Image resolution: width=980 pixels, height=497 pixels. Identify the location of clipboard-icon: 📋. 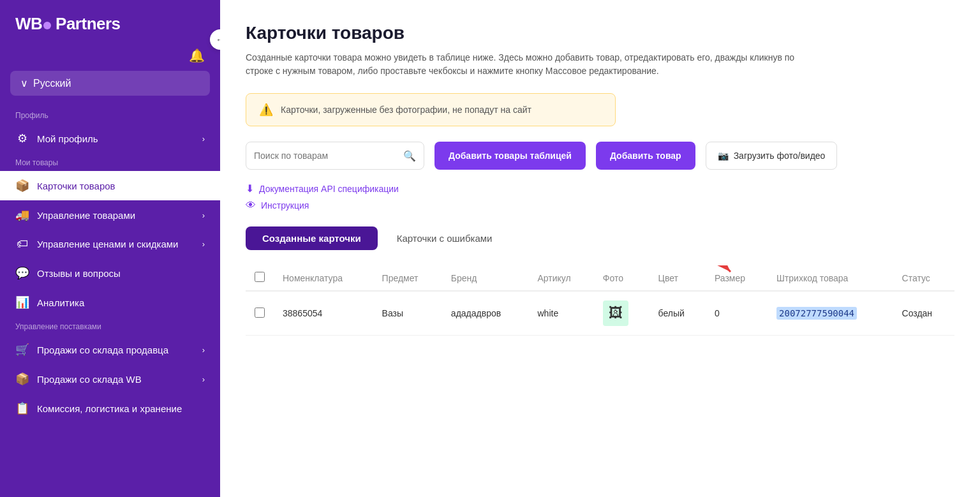
(22, 408).